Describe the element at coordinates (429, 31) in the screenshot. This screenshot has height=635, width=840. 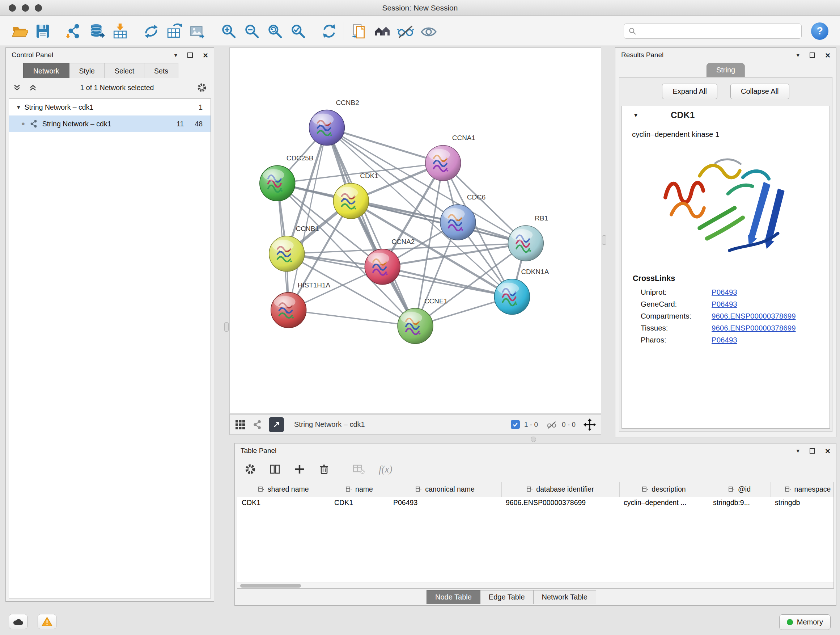
I see `show-eye-button` at that location.